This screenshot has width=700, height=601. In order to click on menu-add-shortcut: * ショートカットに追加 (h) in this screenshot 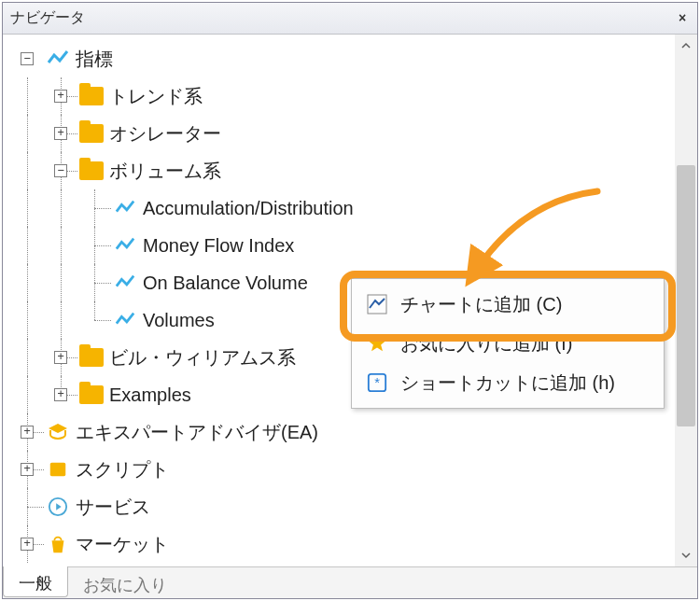, I will do `click(508, 383)`.